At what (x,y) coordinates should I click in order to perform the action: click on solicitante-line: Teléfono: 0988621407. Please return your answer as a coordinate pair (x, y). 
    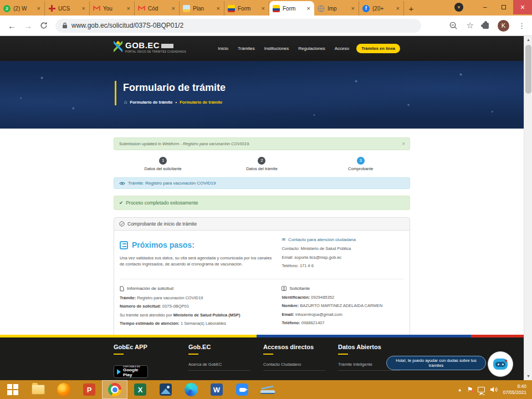
    Looking at the image, I should click on (342, 323).